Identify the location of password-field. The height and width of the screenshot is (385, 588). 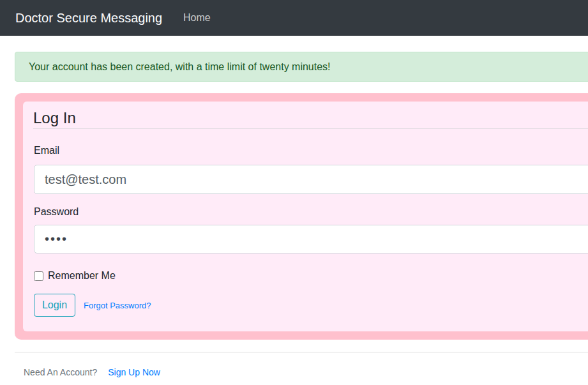
(311, 239).